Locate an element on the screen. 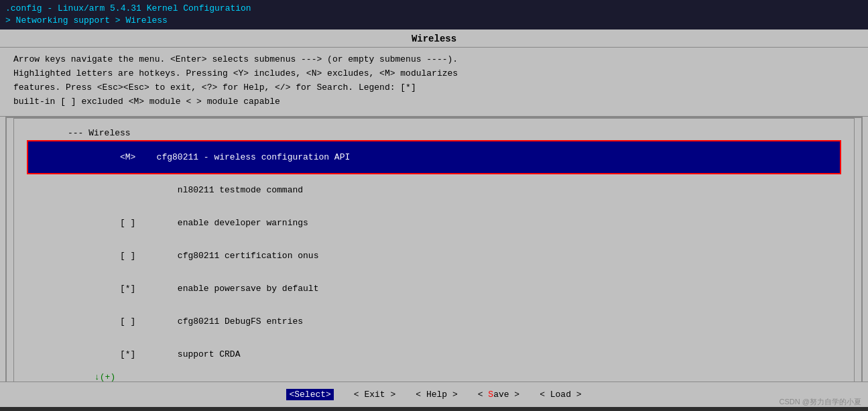 The image size is (868, 411). title-line1: .config - Linux/arm 5.4.31 Kernel Config… is located at coordinates (434, 9).